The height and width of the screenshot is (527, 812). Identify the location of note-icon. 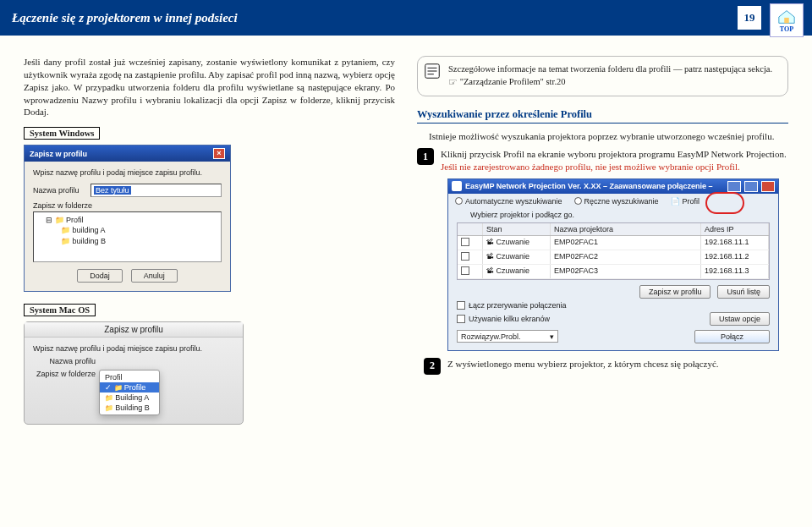
(432, 71).